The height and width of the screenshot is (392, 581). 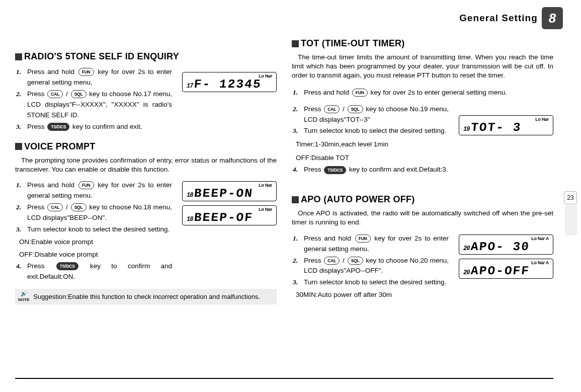 I want to click on step-item: 2.Press CAL / SQL key to choose No.20 me…, so click(x=376, y=266).